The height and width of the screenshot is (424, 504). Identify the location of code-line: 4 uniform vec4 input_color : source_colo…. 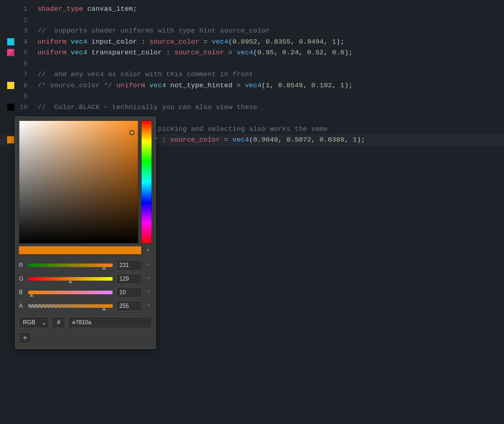
(252, 42).